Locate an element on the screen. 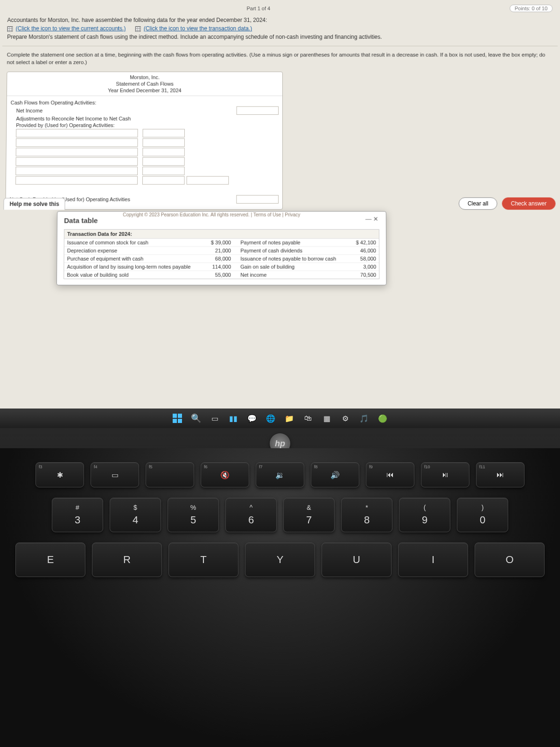 The height and width of the screenshot is (747, 560). cash-flow-panel: Morston, Inc. Statement of Cash Flows Ye… is located at coordinates (144, 141).